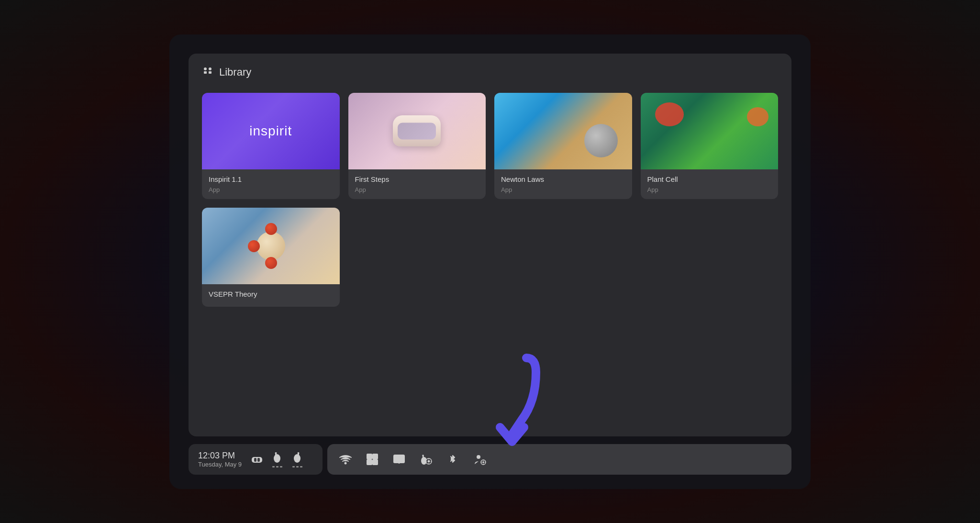 The image size is (980, 523). I want to click on library-icon, so click(208, 72).